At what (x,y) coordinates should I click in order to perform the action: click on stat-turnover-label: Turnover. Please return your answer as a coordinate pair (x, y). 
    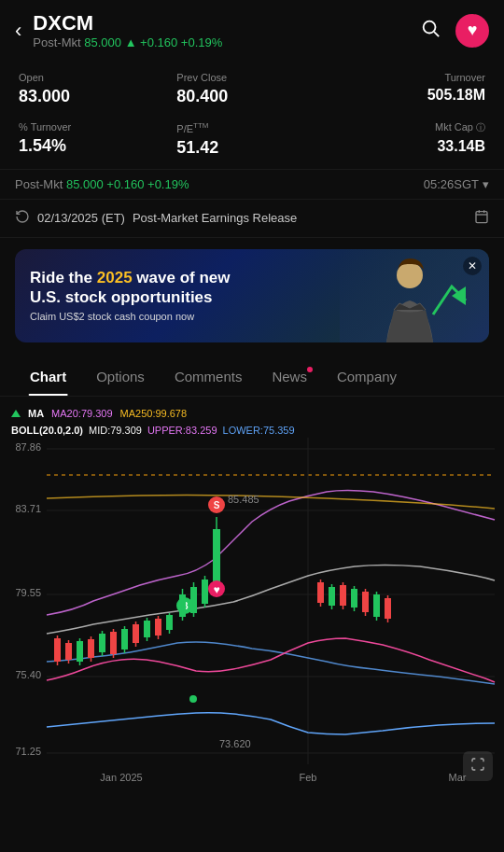
    Looking at the image, I should click on (411, 77).